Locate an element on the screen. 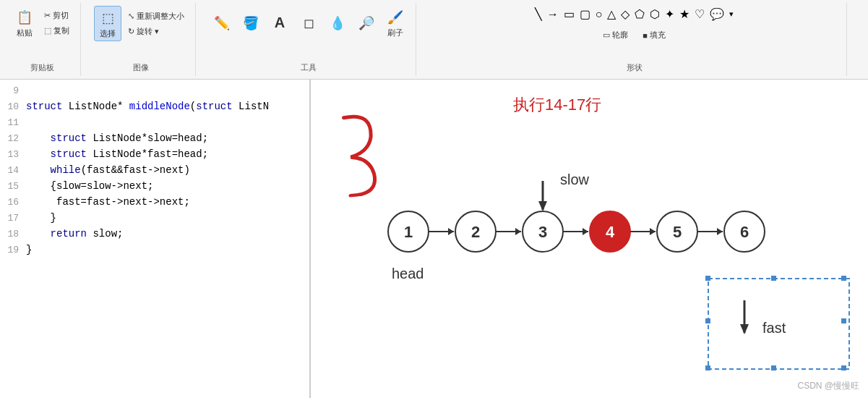 This screenshot has height=398, width=868. tools-group: ✏️ 🪣 A ◻ 💧 🔎 🖌️ 刷子 工具 is located at coordinates (309, 39).